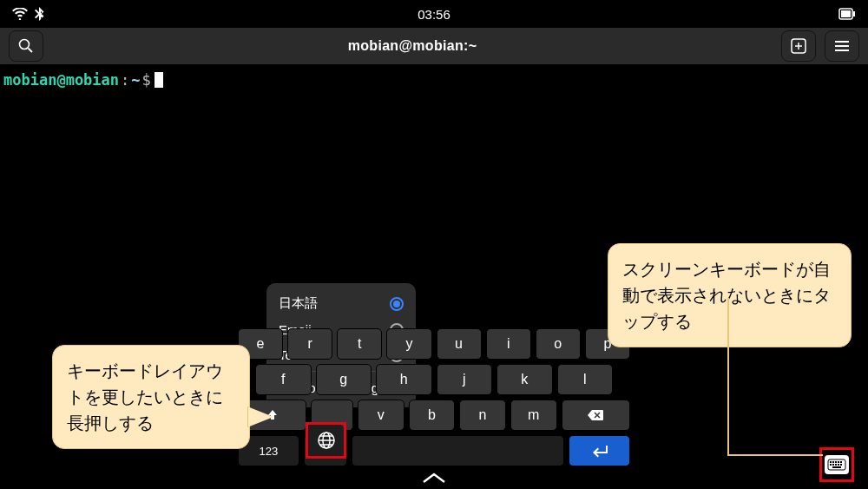  I want to click on key-i: i, so click(509, 344).